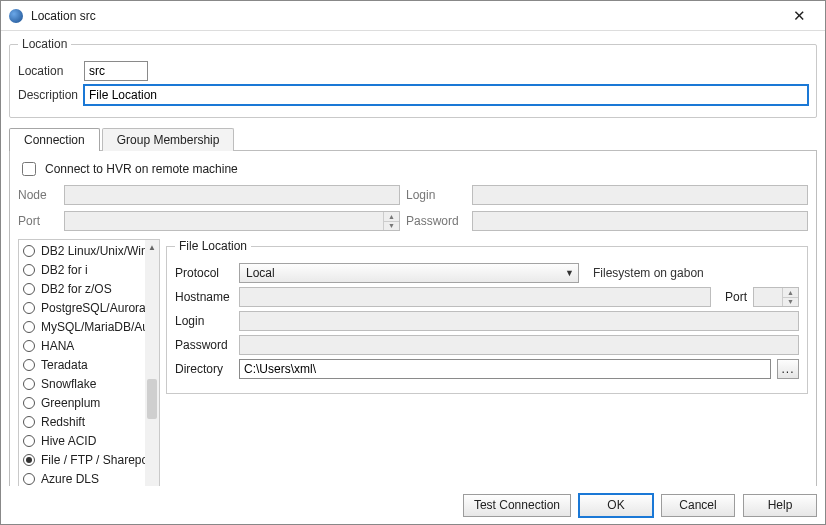 The width and height of the screenshot is (826, 525). I want to click on tabstrip: Connection Group Membership, so click(413, 138).